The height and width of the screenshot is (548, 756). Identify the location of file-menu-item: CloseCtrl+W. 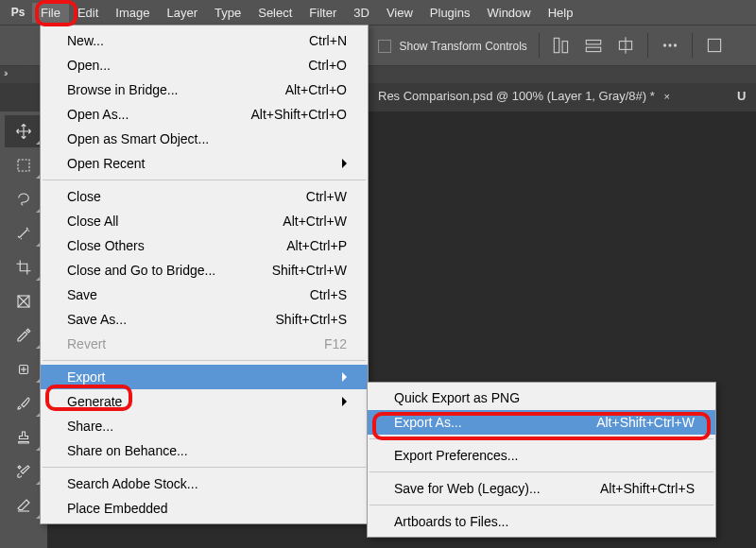
(204, 197).